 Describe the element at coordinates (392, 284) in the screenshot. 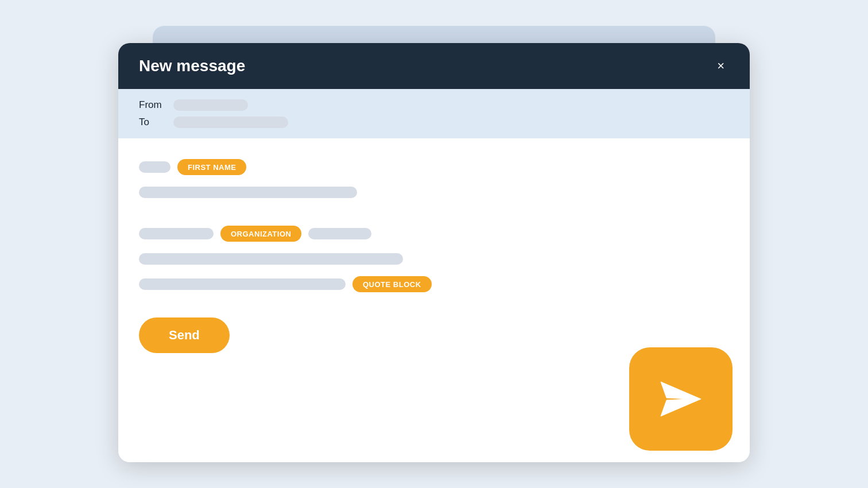

I see `quote-block-badge: QUOTE BLOCK` at that location.